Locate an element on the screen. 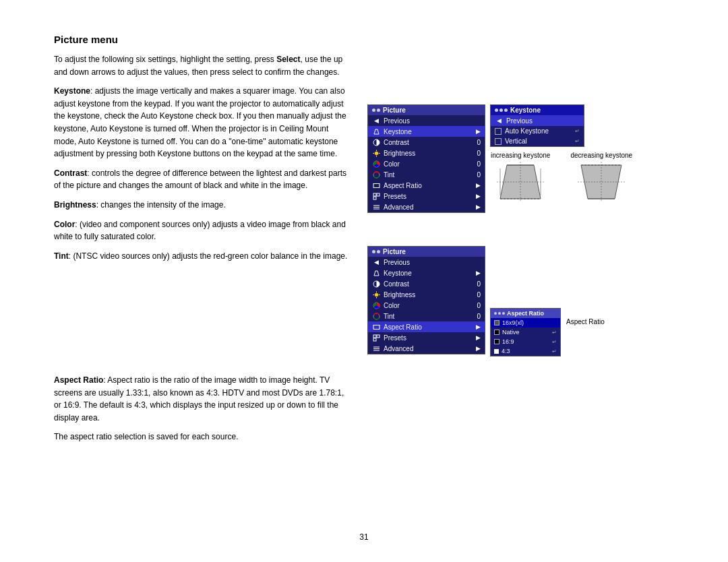 The image size is (728, 562). menu-item-previous: ◀ Previous is located at coordinates (426, 121).